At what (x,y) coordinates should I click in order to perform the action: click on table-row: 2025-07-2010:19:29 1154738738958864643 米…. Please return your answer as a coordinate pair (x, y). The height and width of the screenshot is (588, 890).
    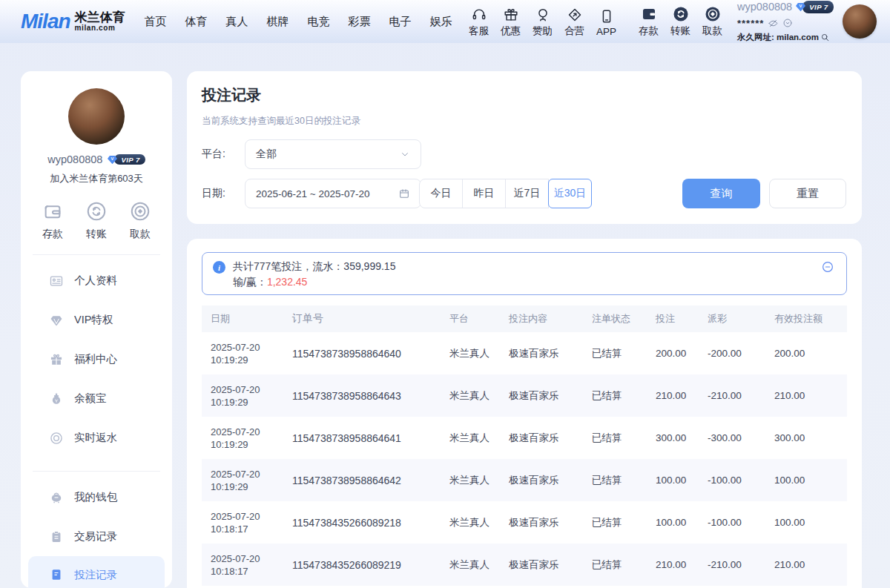
    Looking at the image, I should click on (524, 396).